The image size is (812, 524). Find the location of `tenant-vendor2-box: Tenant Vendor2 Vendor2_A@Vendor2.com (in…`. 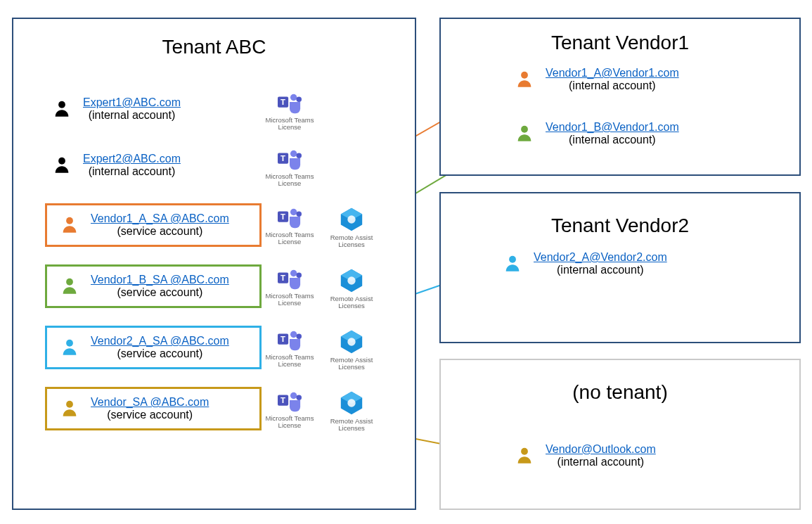

tenant-vendor2-box: Tenant Vendor2 Vendor2_A@Vendor2.com (in… is located at coordinates (620, 267).